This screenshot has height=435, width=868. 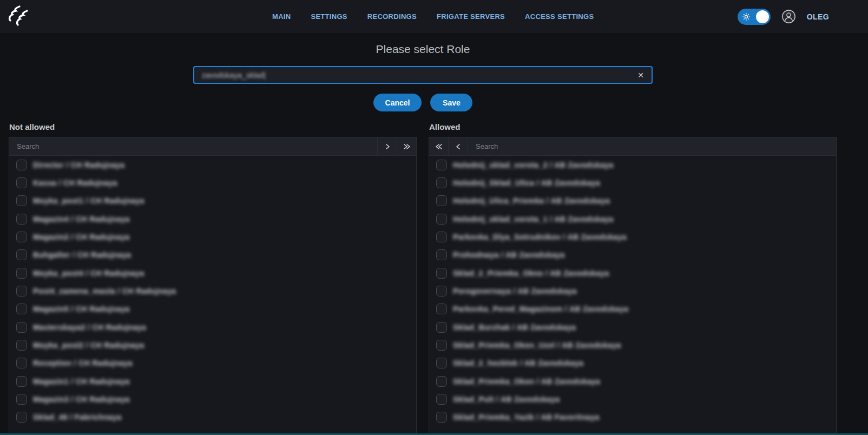 What do you see at coordinates (423, 75) in the screenshot?
I see `role-input: zavodskaya_sklad| ✕` at bounding box center [423, 75].